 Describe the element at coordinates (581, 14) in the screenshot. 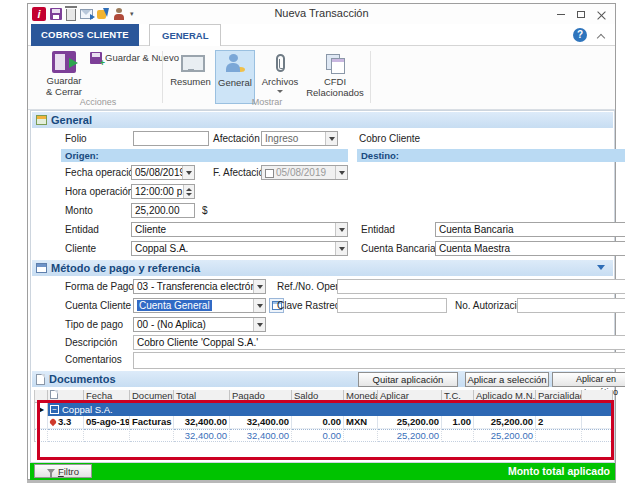

I see `maximize-button` at that location.